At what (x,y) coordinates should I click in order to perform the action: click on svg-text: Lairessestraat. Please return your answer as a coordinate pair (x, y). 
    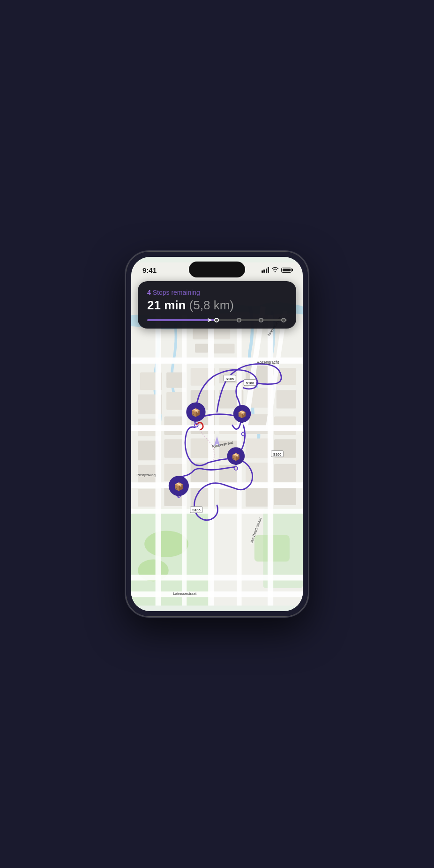
    Looking at the image, I should click on (185, 593).